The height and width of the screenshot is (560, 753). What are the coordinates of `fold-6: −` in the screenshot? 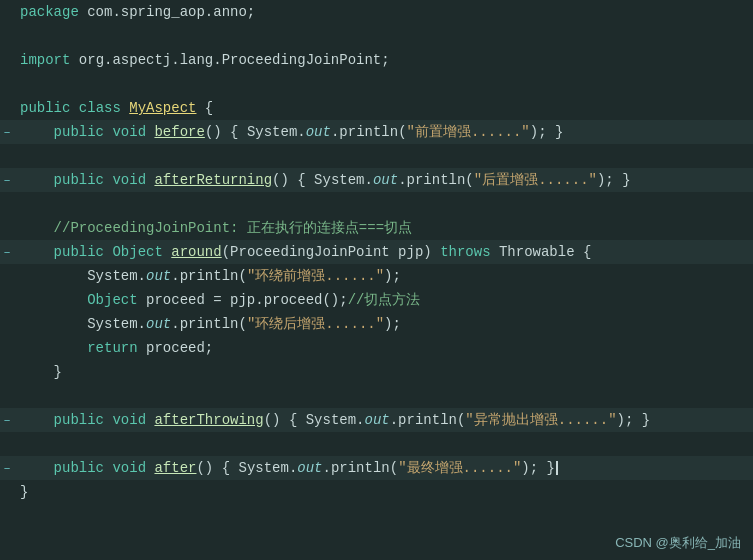 It's located at (7, 133).